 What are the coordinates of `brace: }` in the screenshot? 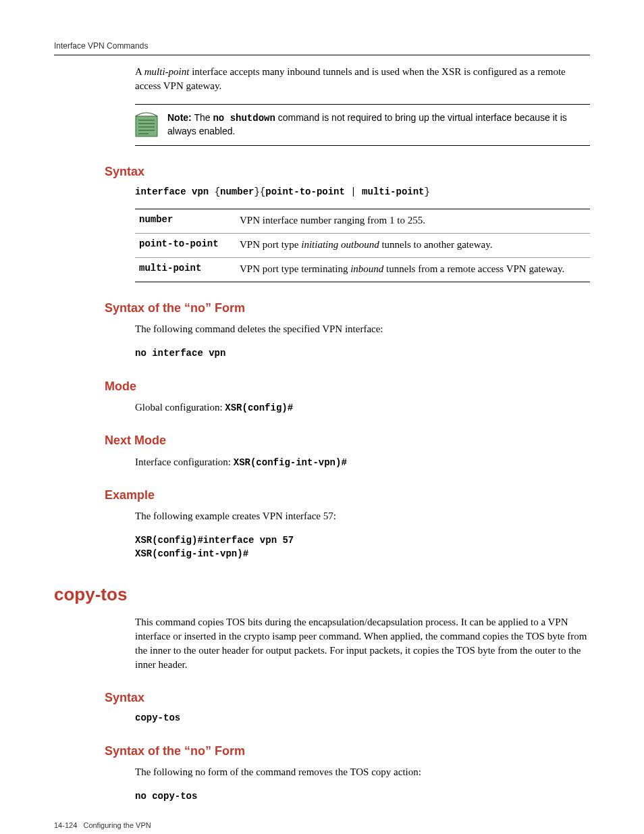 It's located at (427, 192).